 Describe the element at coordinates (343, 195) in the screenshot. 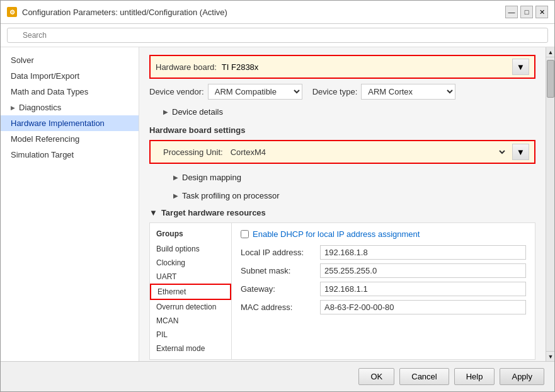

I see `task-profiling-section: ▶ Task profiling on processor` at that location.